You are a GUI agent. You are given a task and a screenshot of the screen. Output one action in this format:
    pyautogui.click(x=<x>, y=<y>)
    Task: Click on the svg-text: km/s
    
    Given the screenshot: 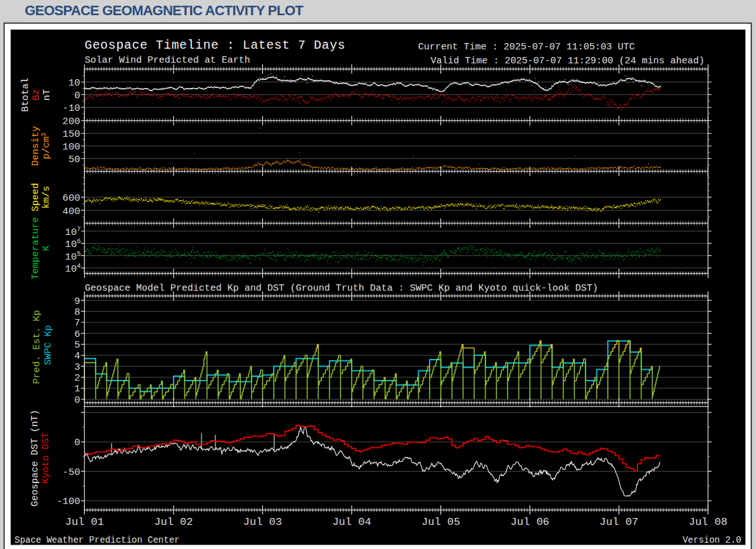 What is the action you would take?
    pyautogui.click(x=47, y=197)
    